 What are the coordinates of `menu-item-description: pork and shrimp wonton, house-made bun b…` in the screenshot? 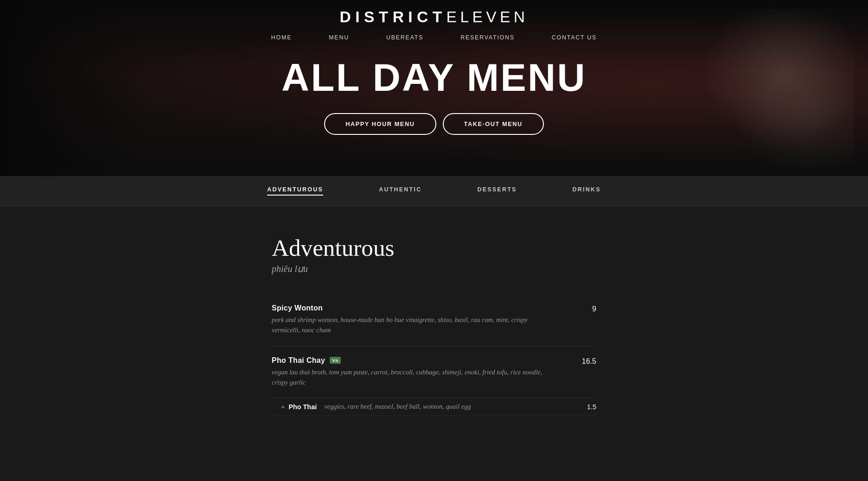 It's located at (414, 325).